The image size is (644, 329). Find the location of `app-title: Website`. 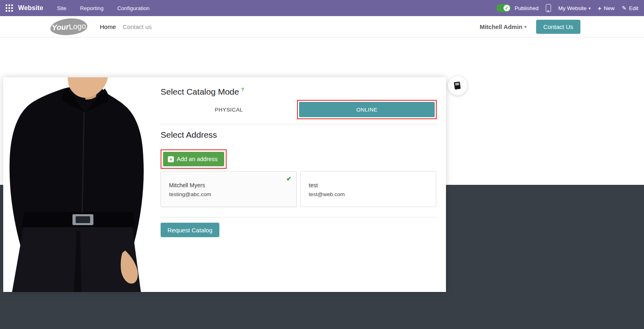

app-title: Website is located at coordinates (31, 8).